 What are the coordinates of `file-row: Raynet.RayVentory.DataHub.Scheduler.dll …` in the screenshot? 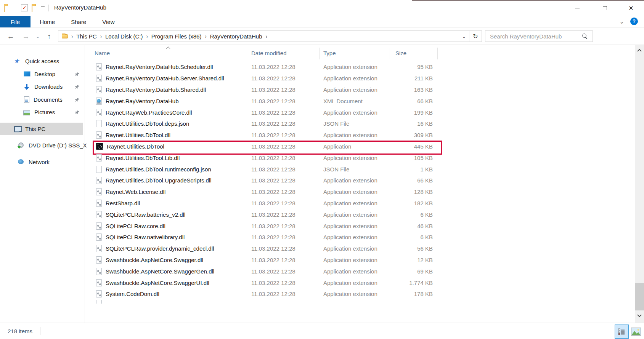 It's located at (361, 67).